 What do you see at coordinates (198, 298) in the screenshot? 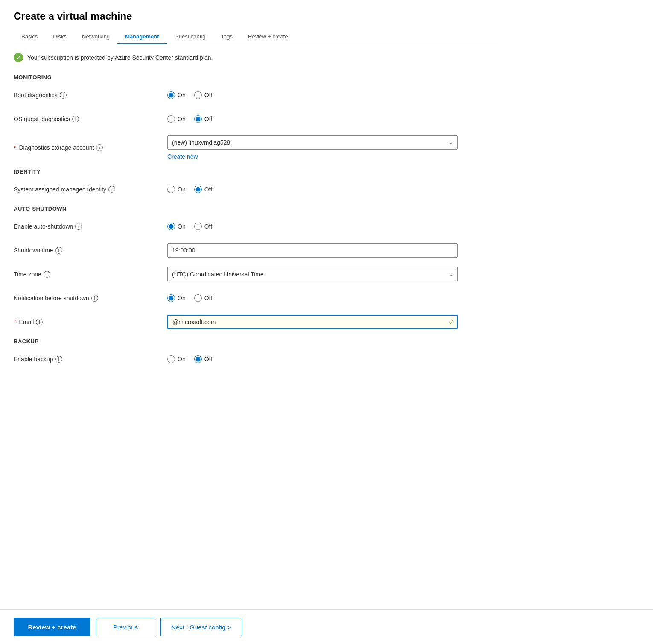
I see `notification-off-radio` at bounding box center [198, 298].